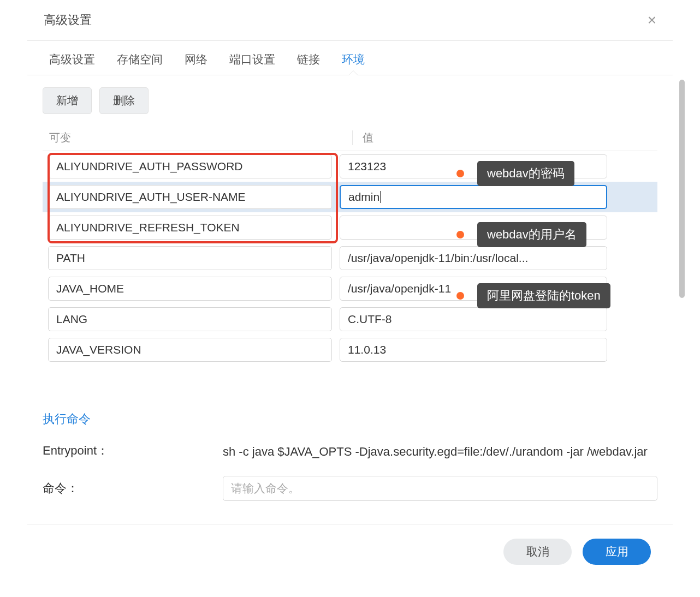 Image resolution: width=700 pixels, height=597 pixels. Describe the element at coordinates (190, 197) in the screenshot. I see `env-key-input: ALIYUNDRIVE_AUTH_USER-NAME` at that location.